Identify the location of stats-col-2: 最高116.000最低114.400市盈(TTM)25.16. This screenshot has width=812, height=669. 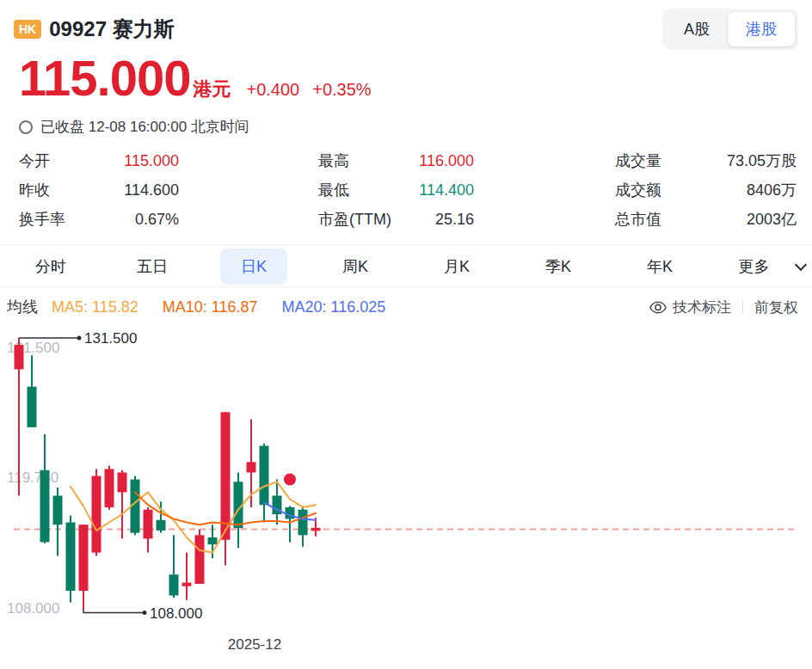
(396, 190).